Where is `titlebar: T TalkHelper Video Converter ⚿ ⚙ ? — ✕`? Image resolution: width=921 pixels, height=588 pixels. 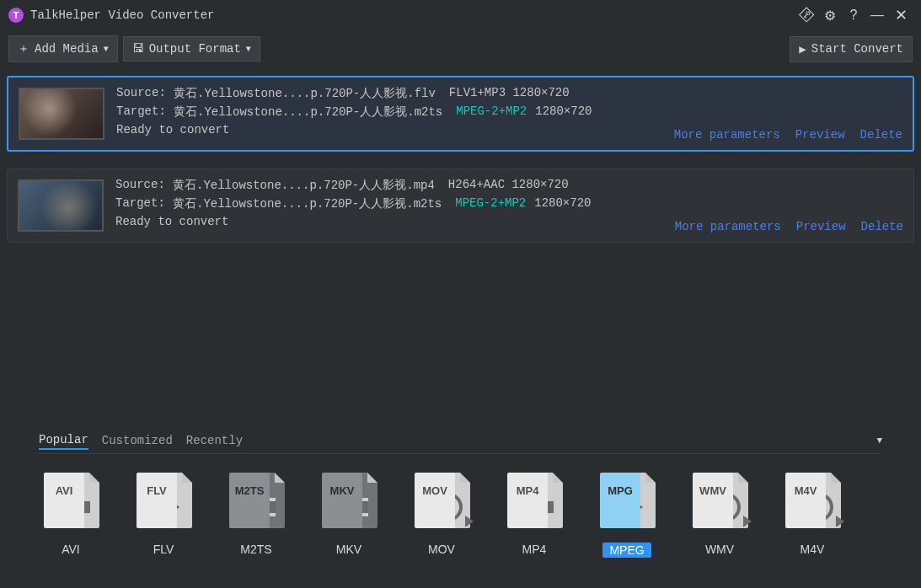 titlebar: T TalkHelper Video Converter ⚿ ⚙ ? — ✕ is located at coordinates (460, 15).